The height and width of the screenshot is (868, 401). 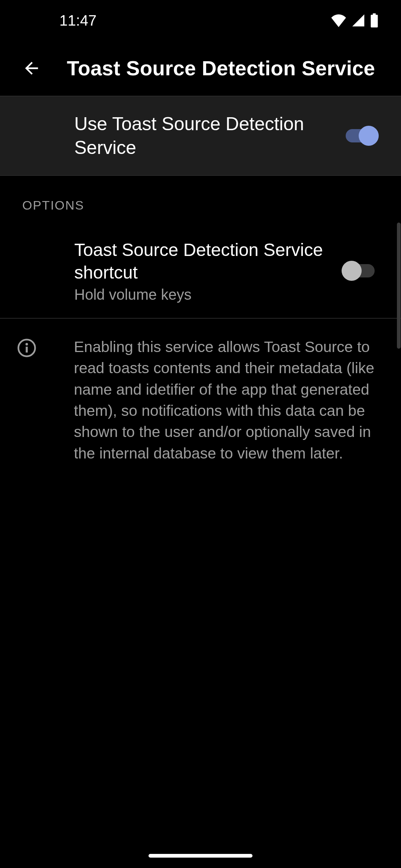 What do you see at coordinates (200, 136) in the screenshot?
I see `main-toggle-label: Use Toast Source Detection Service` at bounding box center [200, 136].